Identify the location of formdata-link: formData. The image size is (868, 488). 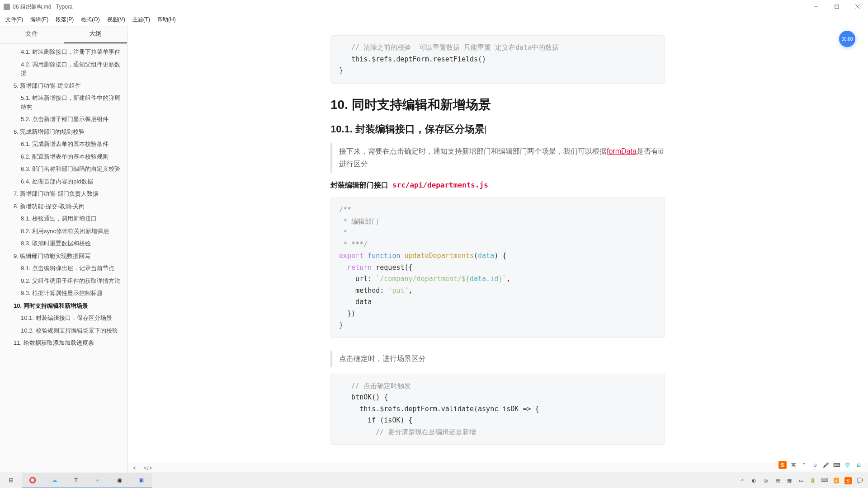
(622, 151).